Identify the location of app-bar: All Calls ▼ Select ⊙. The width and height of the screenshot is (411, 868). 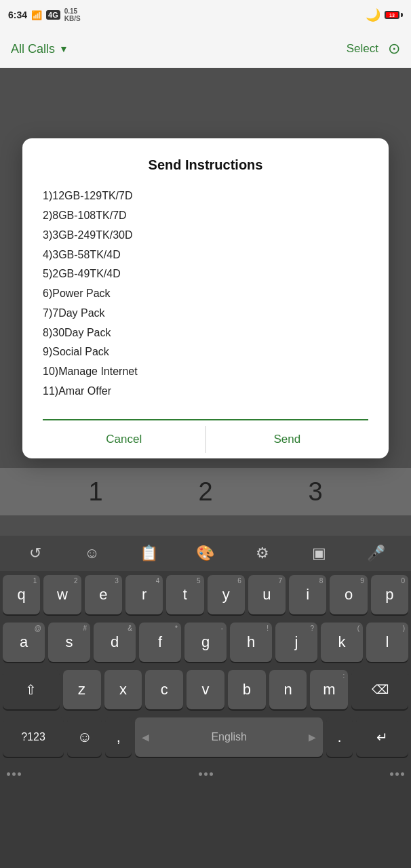
(206, 49).